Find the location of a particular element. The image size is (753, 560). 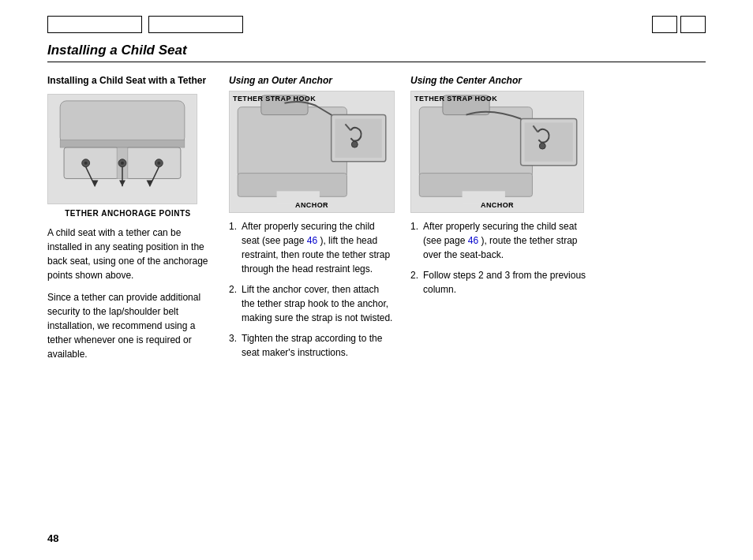

step-1: After properly securing the child seat (… is located at coordinates (312, 248).